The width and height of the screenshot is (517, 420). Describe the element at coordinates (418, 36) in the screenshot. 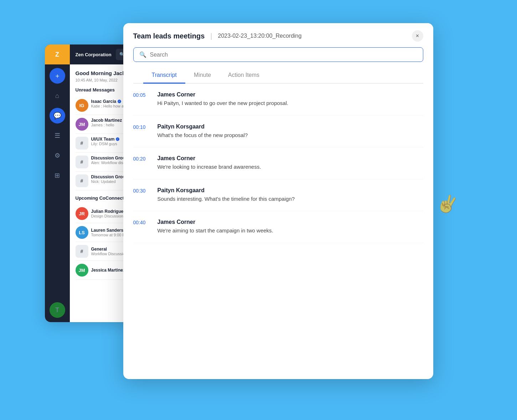

I see `close-button: ×` at that location.